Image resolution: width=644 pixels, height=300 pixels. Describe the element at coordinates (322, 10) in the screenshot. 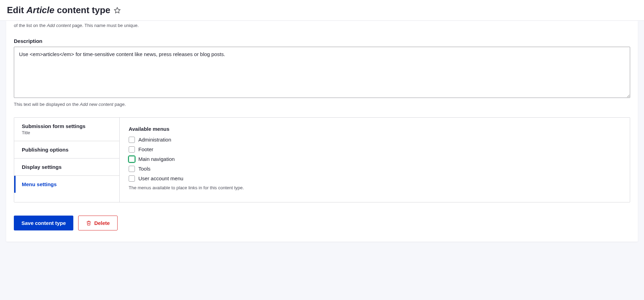

I see `page-title: Edit Article content type` at that location.